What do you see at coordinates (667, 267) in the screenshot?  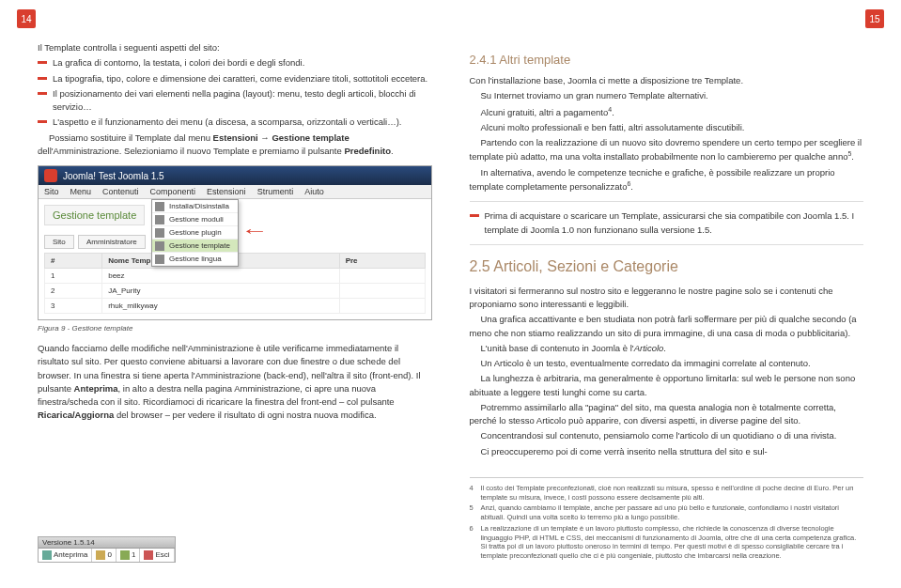 I see `heading-articoli: 2.5 Articoli, Sezioni e Categorie` at bounding box center [667, 267].